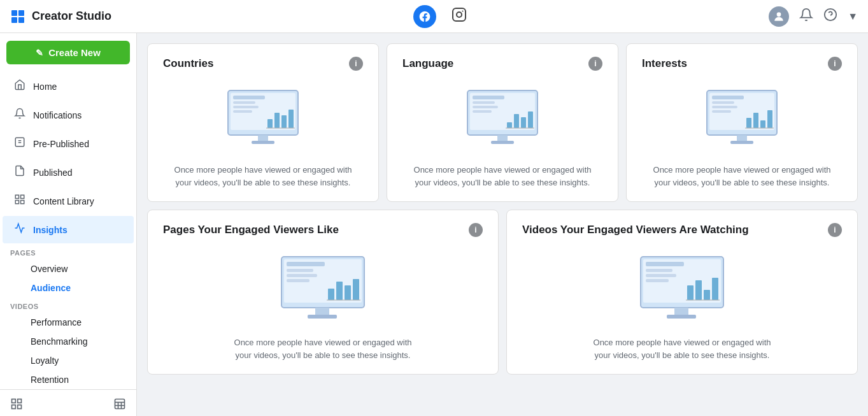  Describe the element at coordinates (742, 64) in the screenshot. I see `card-interests-header: Interests i` at that location.